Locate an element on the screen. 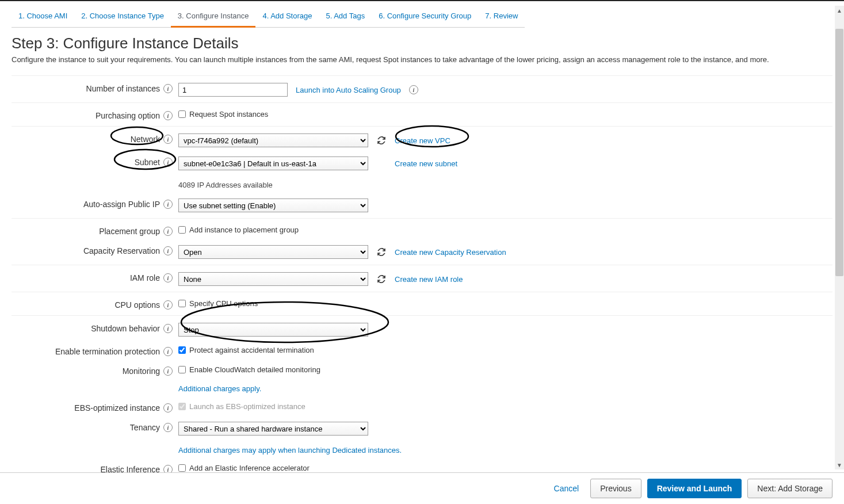 The height and width of the screenshot is (504, 844). subnet-ip-note: 4089 IP Addresses available is located at coordinates (369, 185).